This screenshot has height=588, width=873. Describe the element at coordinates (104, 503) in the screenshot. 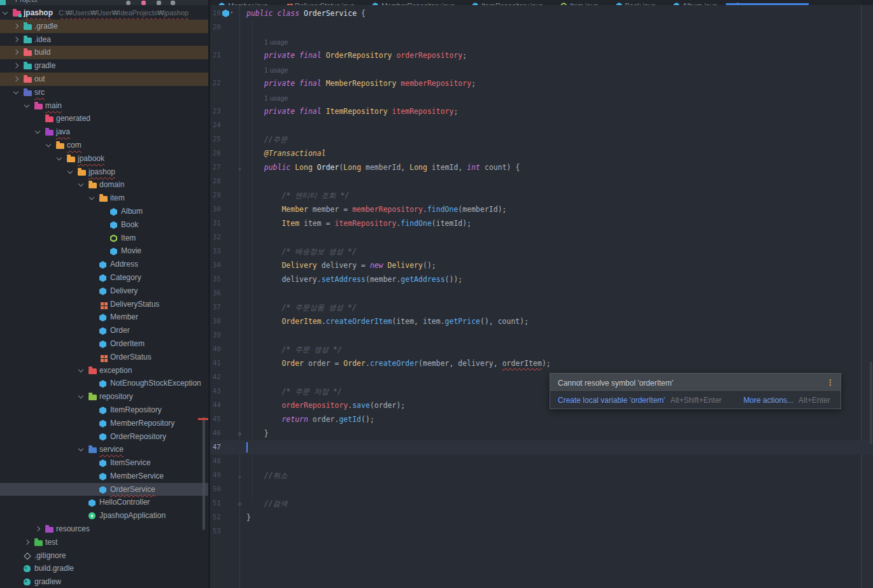

I see `tree-item-hellocontroller: HelloController` at that location.